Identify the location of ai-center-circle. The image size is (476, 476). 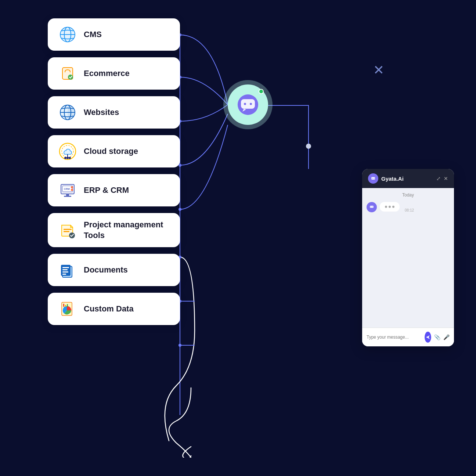
(248, 105).